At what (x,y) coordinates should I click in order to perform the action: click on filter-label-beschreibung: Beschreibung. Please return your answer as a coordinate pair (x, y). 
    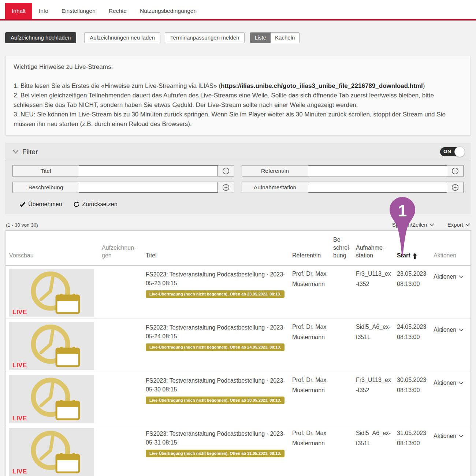
    Looking at the image, I should click on (46, 187).